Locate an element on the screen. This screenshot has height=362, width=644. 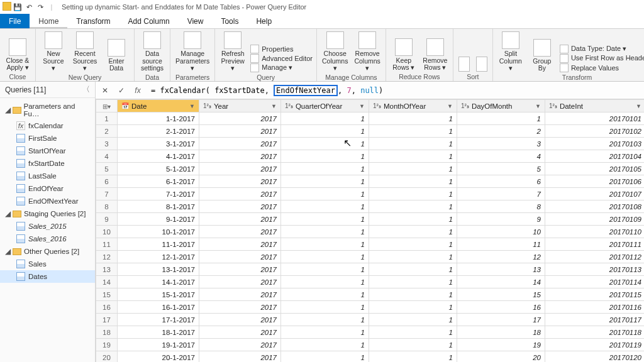
ribbon-group-label: Query is located at coordinates (265, 77).